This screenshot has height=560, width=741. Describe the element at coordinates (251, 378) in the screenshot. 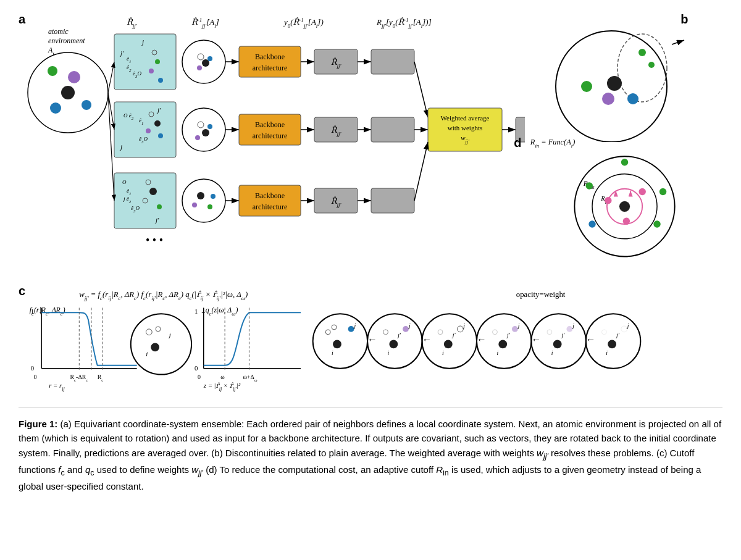

I see `svg-text: ω+Δω` at that location.